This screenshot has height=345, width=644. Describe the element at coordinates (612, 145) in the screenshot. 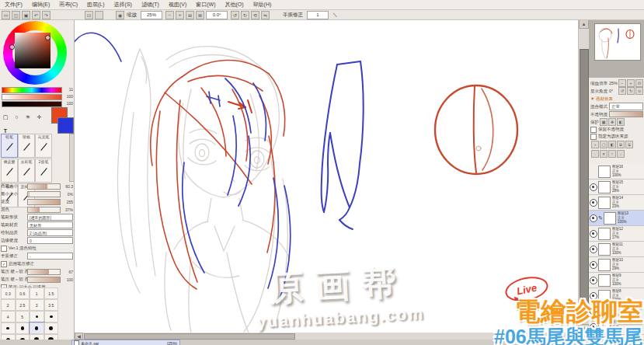

I see `new-mask-button: ◧` at that location.